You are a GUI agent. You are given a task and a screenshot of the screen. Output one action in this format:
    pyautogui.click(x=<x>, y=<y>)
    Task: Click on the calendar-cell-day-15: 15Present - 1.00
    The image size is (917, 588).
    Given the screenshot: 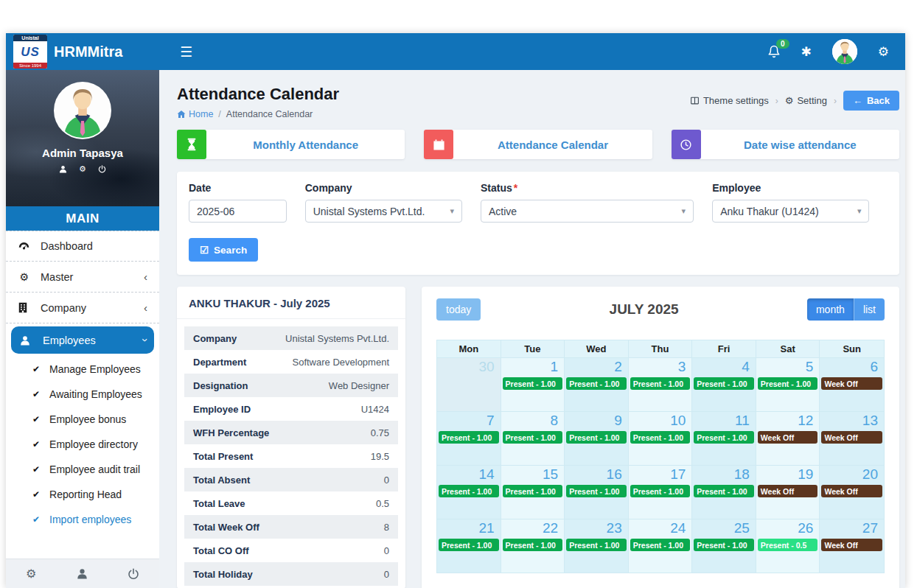 What is the action you would take?
    pyautogui.click(x=534, y=492)
    